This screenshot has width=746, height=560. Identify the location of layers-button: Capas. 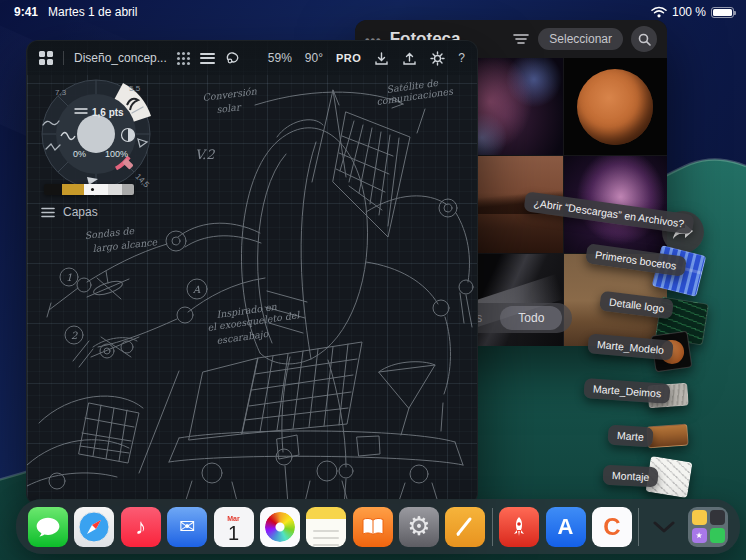
(70, 212).